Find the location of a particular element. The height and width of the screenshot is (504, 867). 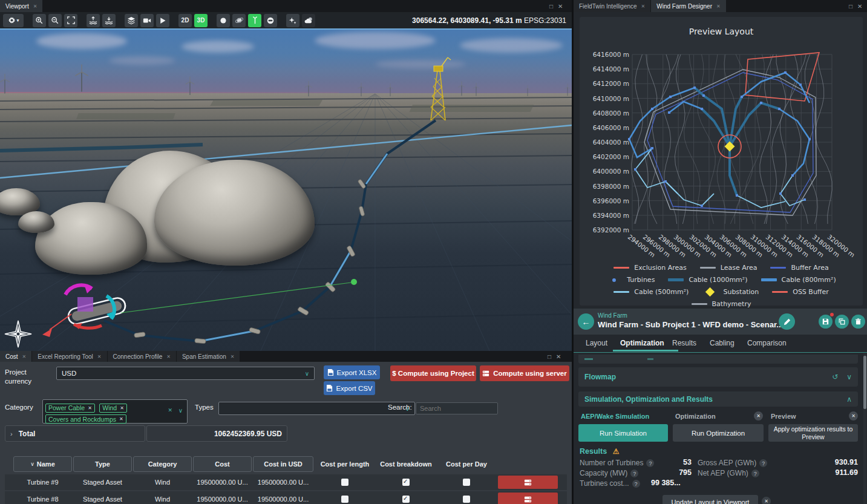

col-header-cost: Cost is located at coordinates (223, 464).